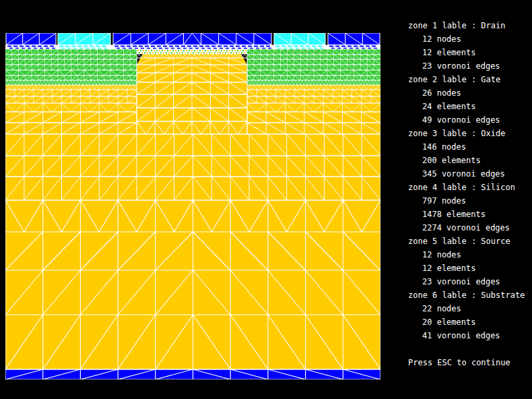  I want to click on zone-stat: 26 nodes, so click(466, 93).